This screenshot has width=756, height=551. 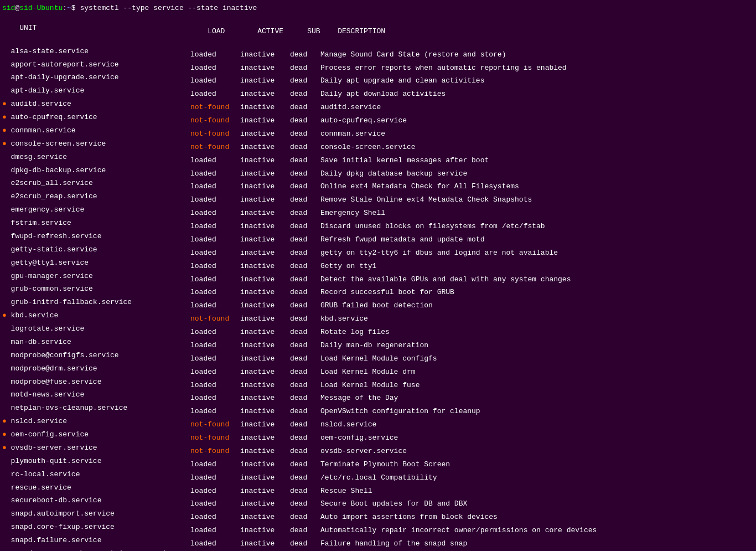 What do you see at coordinates (458, 531) in the screenshot?
I see `service-desc: Automatically repair incorrect owner/per…` at bounding box center [458, 531].